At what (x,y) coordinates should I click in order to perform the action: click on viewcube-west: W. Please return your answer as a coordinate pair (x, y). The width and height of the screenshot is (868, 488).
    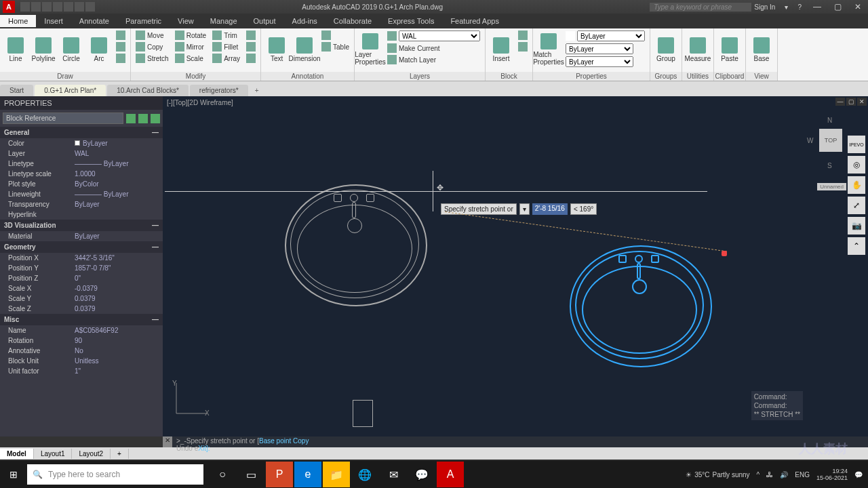
    Looking at the image, I should click on (810, 141).